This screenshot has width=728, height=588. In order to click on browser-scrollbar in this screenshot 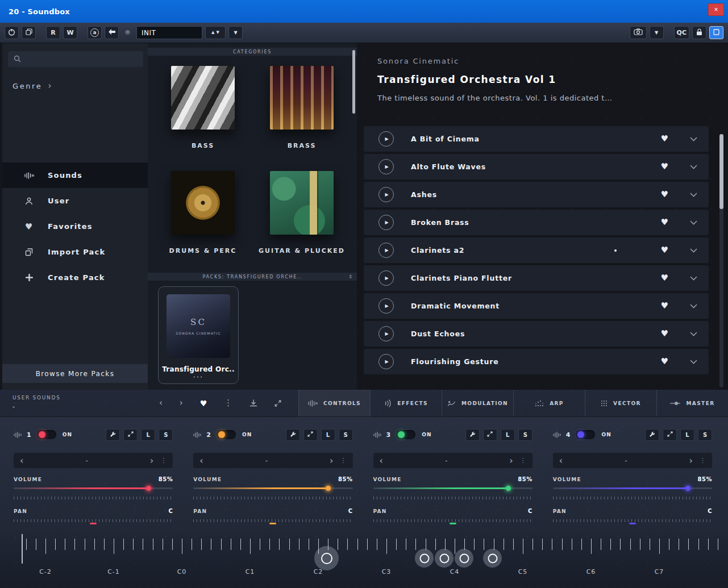, I will do `click(353, 82)`.